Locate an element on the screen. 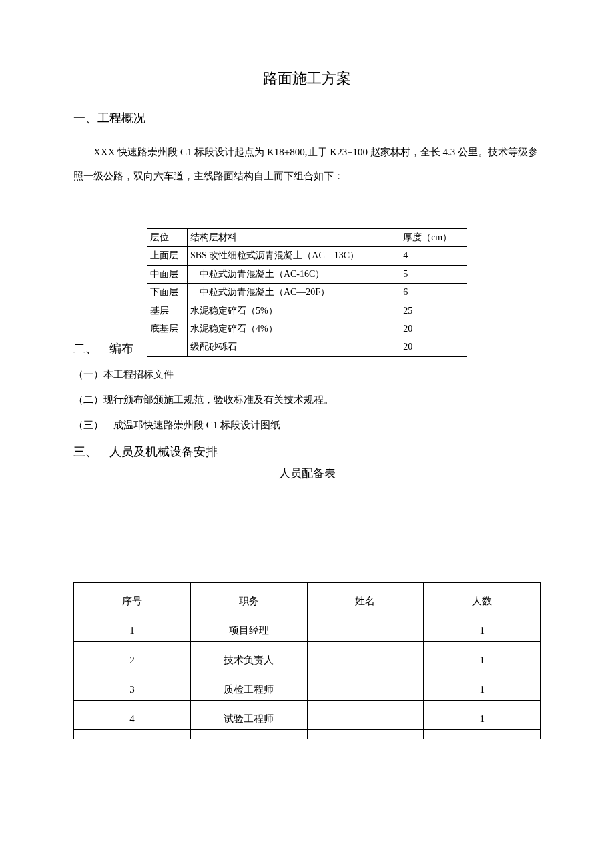  table-row: 2技术负责人1 is located at coordinates (307, 656).